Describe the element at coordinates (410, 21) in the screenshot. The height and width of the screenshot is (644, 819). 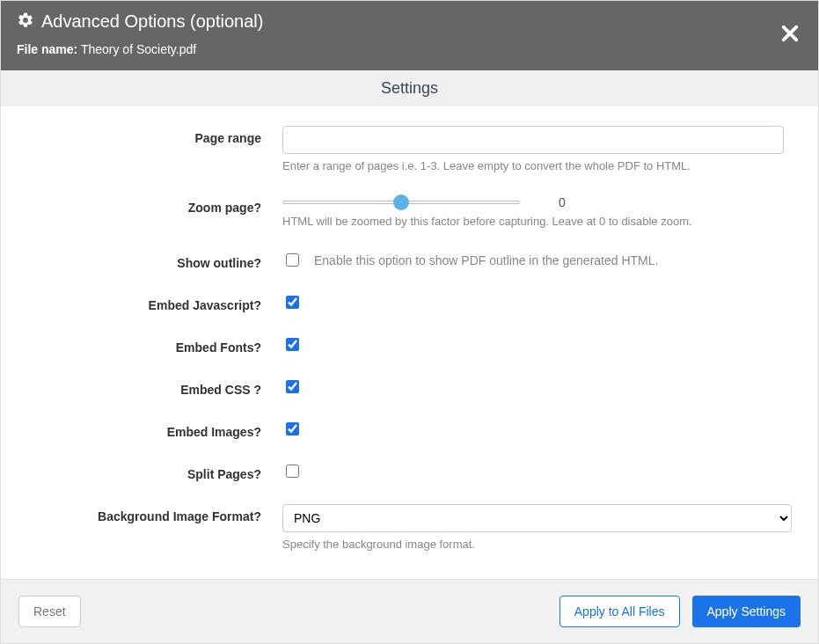
I see `title-row: Advanced Options (optional)` at that location.